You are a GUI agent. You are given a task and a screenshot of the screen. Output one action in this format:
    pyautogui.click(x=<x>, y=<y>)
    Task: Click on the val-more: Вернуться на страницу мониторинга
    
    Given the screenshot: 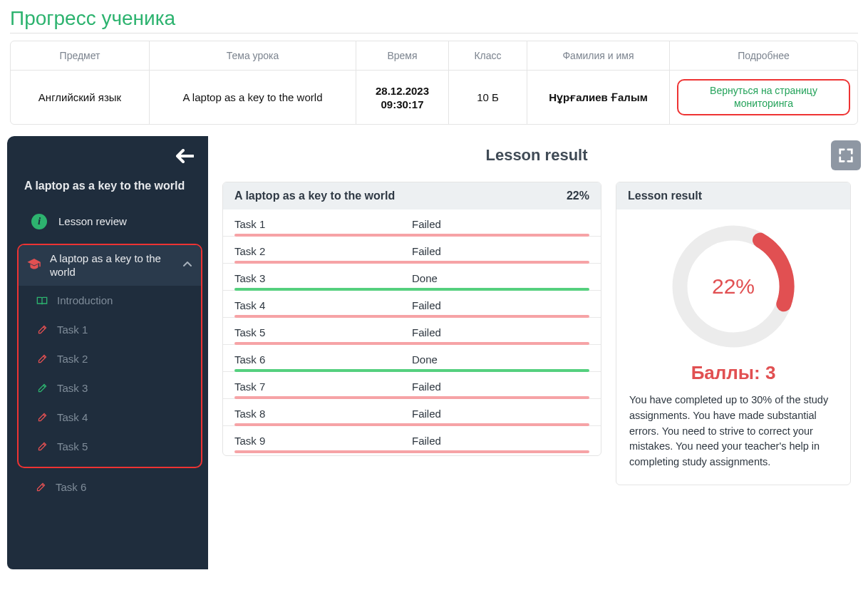 What is the action you would take?
    pyautogui.click(x=764, y=97)
    